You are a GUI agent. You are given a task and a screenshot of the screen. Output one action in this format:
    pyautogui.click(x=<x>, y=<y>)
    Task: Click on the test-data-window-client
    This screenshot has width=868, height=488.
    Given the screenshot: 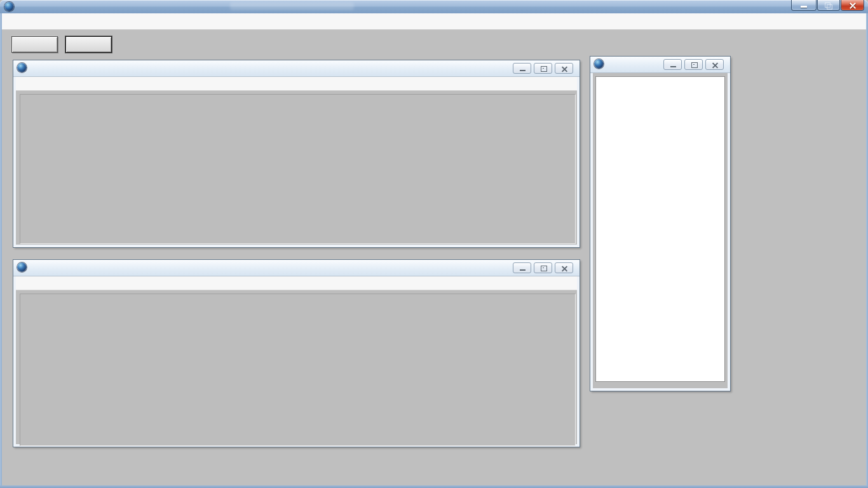 What is the action you would take?
    pyautogui.click(x=660, y=231)
    